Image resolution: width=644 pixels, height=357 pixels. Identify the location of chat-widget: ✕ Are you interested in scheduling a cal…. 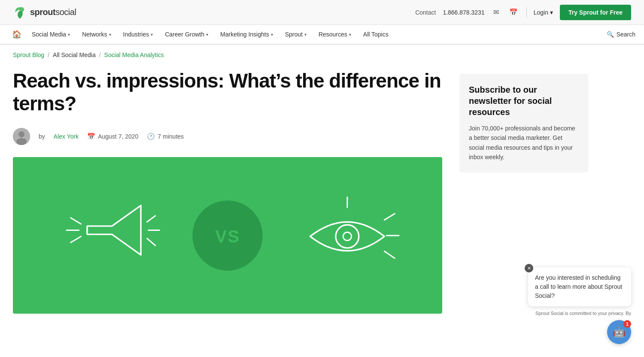
(580, 297).